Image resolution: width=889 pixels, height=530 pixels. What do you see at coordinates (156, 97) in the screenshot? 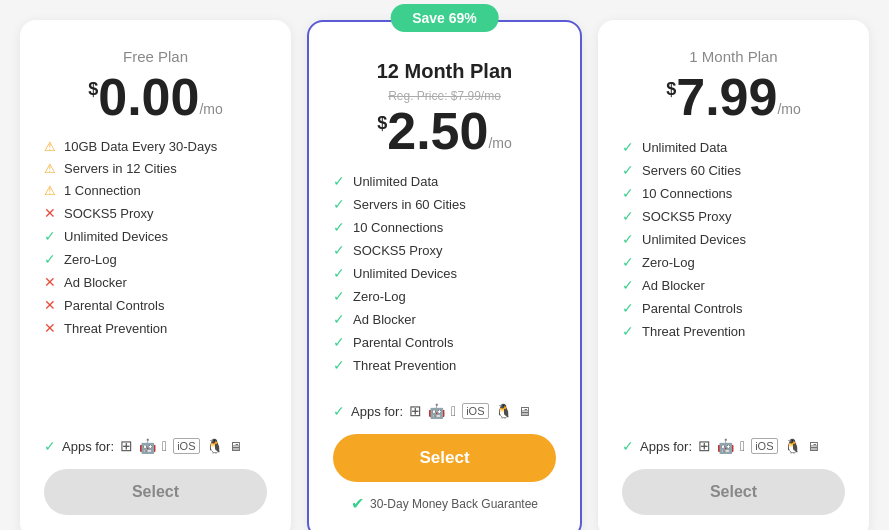
I see `price-row: $ 0.00 /mo` at bounding box center [156, 97].